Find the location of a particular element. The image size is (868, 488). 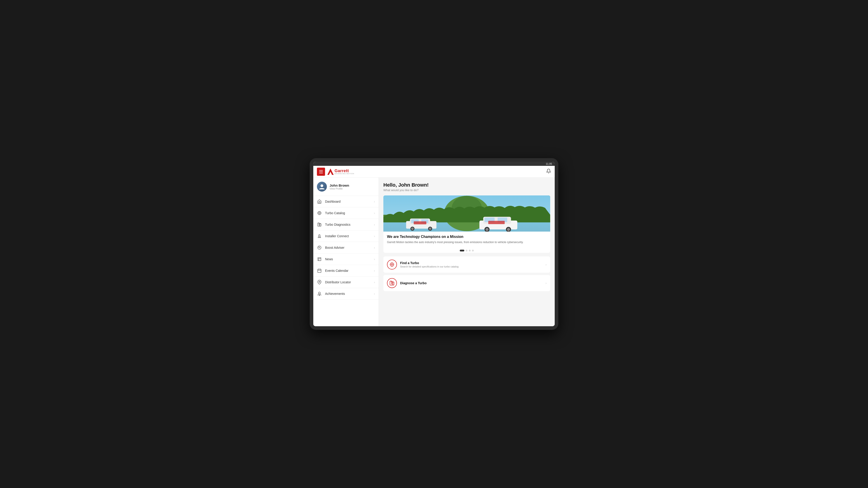

logo-name: Garrett is located at coordinates (344, 171).